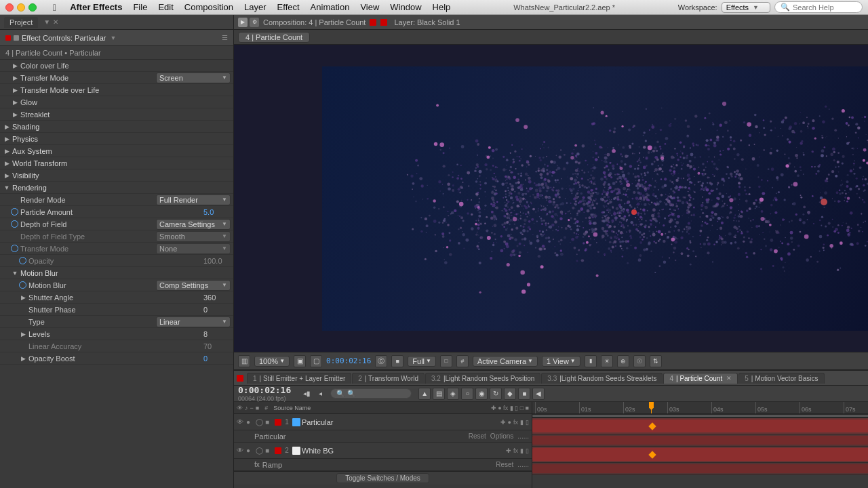  Describe the element at coordinates (425, 394) in the screenshot. I see `tl-btn-1: ▲` at that location.